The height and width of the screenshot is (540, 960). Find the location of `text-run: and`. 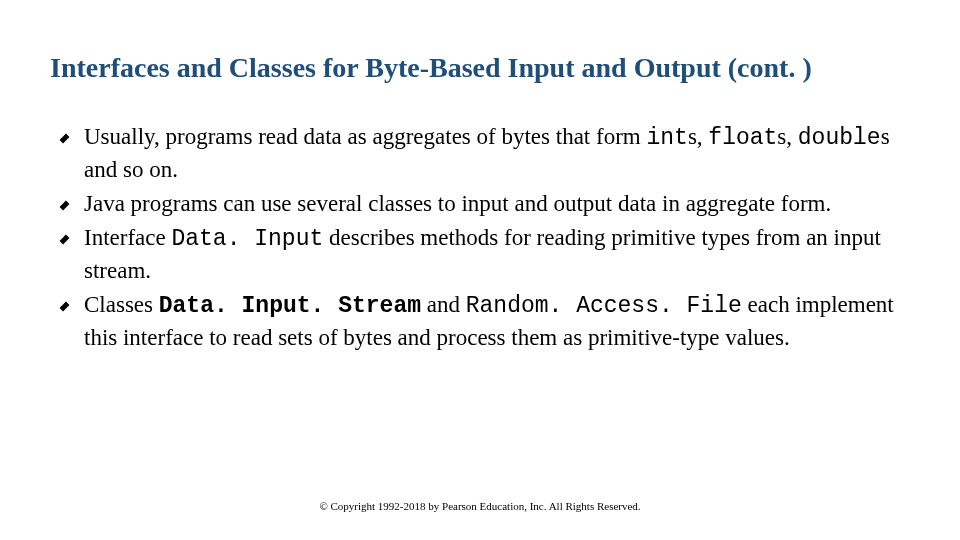

text-run: and is located at coordinates (444, 304).